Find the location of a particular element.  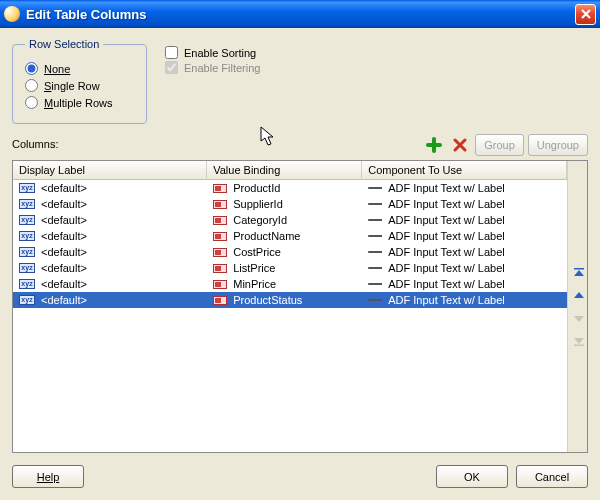

check-enable-sorting-input is located at coordinates (172, 52).